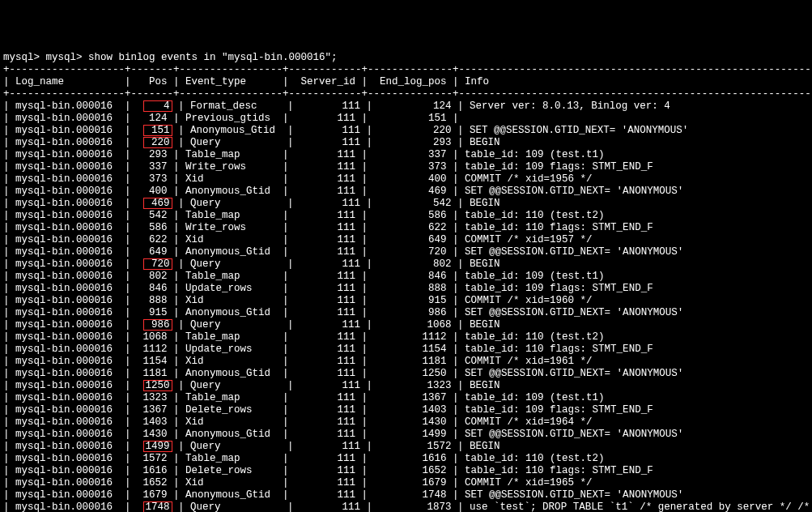 This screenshot has height=512, width=812. I want to click on table-row: | mysql-bin.000016 | 802 | Table_map | 1…, so click(406, 277).